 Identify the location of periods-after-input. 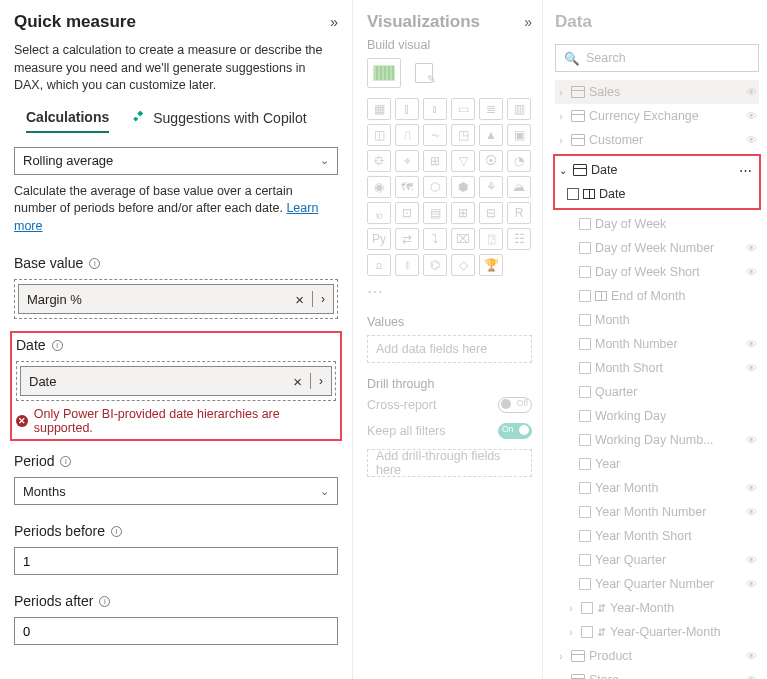
(176, 631).